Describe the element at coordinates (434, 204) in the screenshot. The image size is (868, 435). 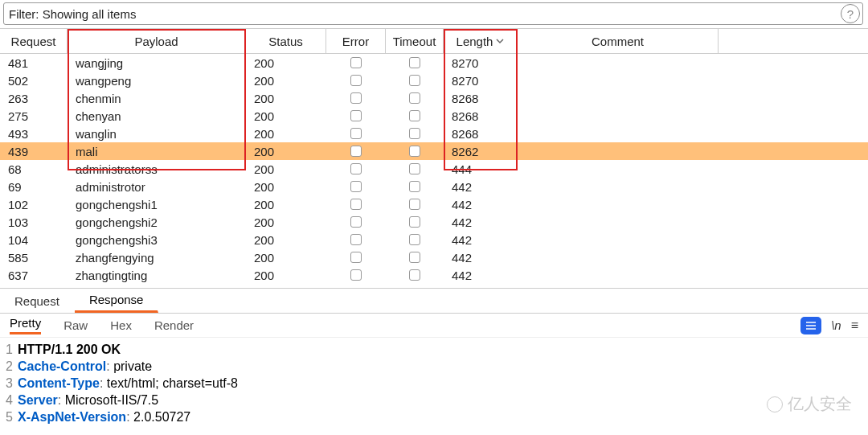
I see `table-row: 102gongchengshi1200442` at that location.